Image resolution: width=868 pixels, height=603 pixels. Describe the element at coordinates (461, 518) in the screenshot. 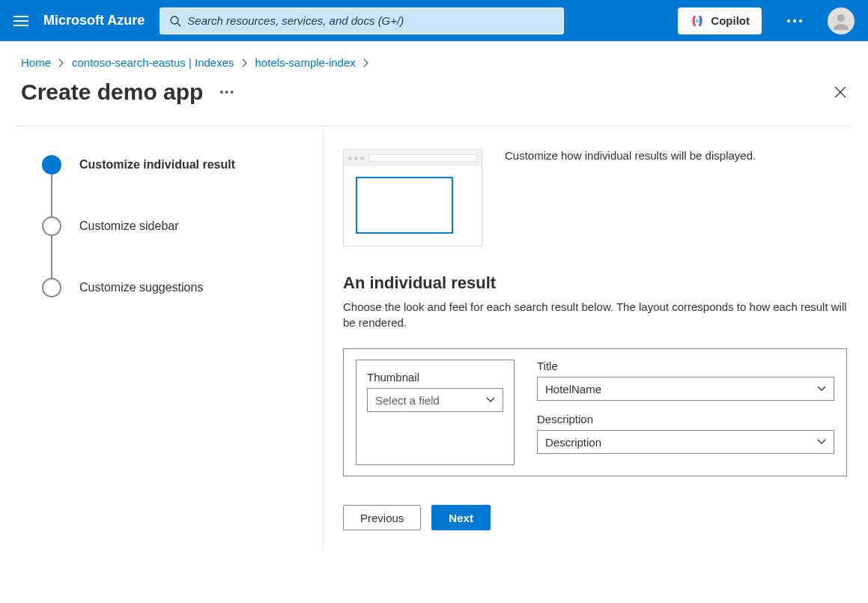

I see `button-label: Next` at that location.